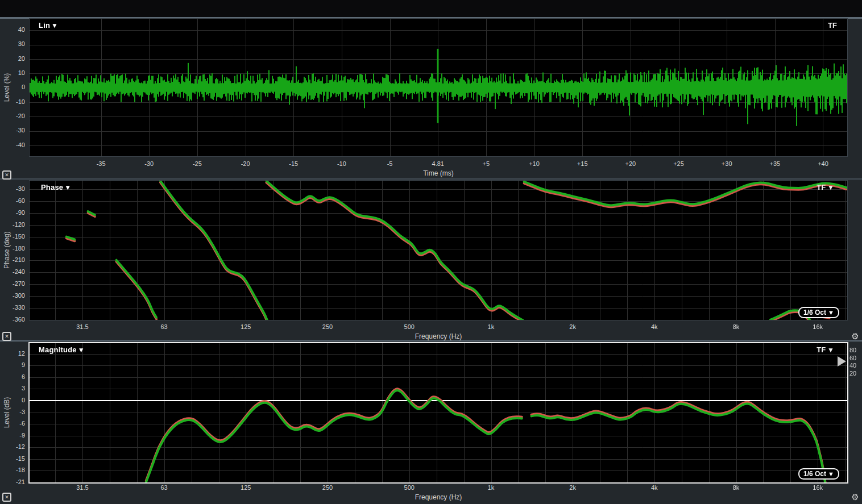 The width and height of the screenshot is (862, 504). What do you see at coordinates (149, 164) in the screenshot?
I see `time-tick-label: -30` at bounding box center [149, 164].